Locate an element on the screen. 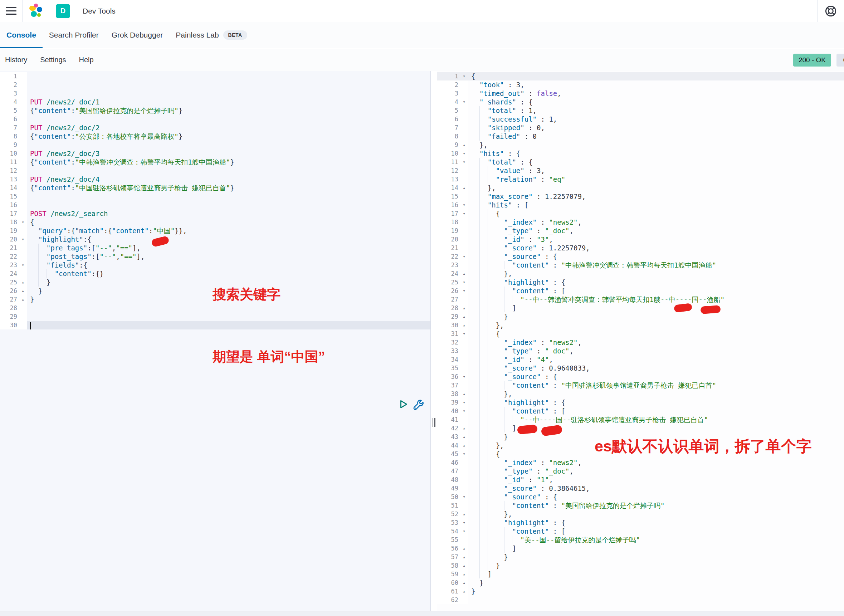 This screenshot has width=844, height=616. code-text: "_id" : "3", is located at coordinates (656, 239).